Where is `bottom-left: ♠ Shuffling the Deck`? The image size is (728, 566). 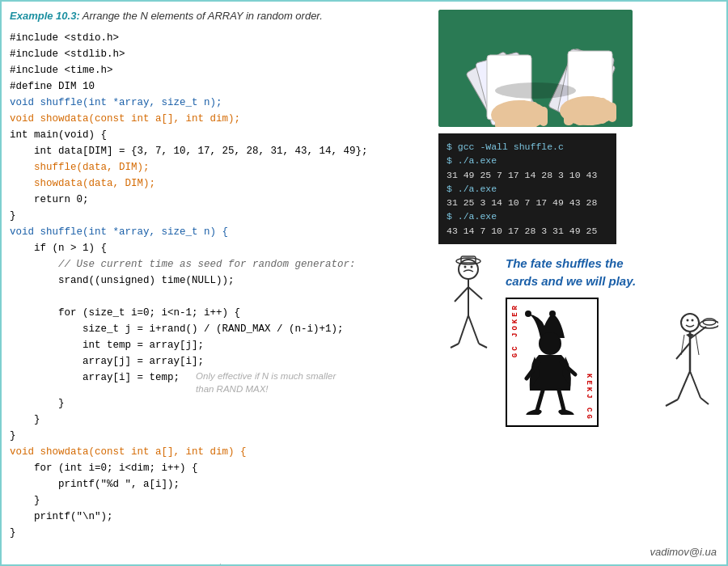 bottom-left: ♠ Shuffling the Deck is located at coordinates (220, 553).